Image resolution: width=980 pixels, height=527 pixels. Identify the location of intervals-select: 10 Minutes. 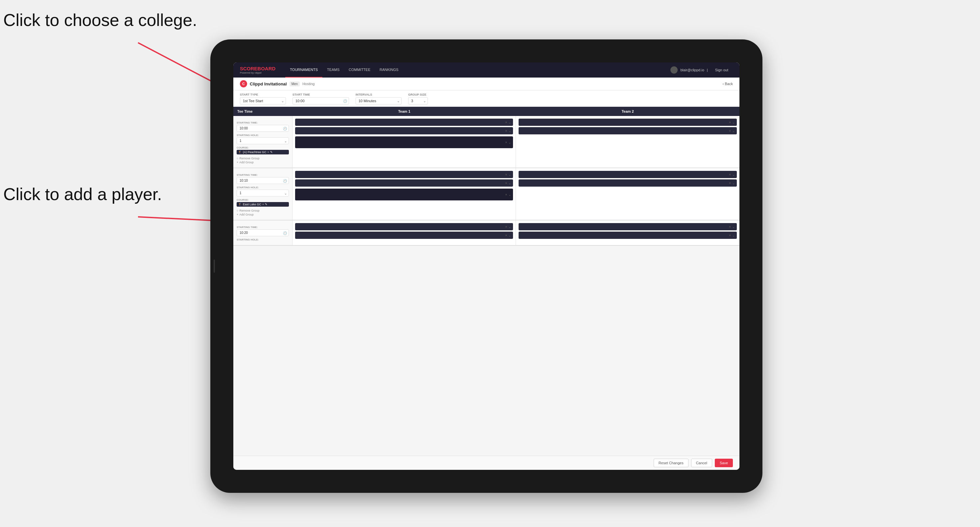
(379, 101).